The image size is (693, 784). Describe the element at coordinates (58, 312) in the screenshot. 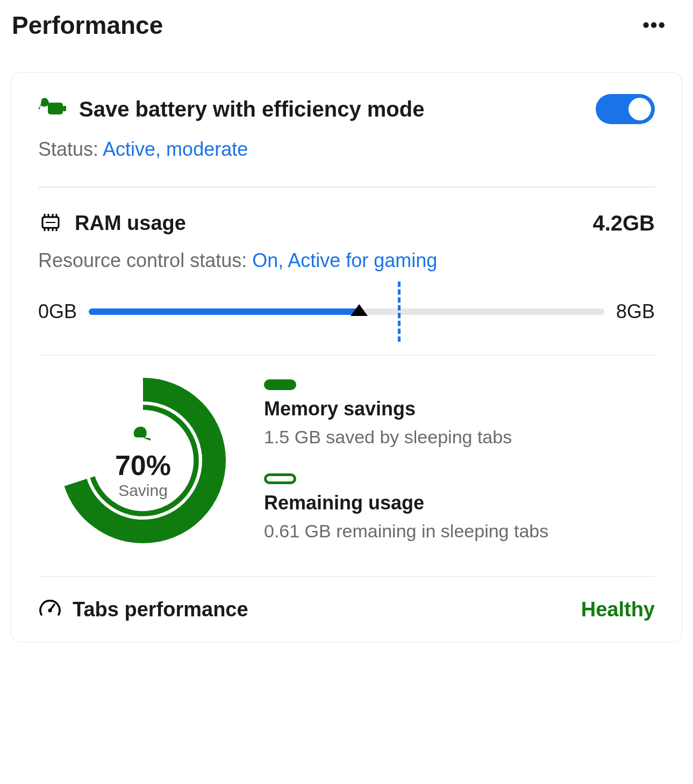

I see `slider-min-label: 0GB` at that location.